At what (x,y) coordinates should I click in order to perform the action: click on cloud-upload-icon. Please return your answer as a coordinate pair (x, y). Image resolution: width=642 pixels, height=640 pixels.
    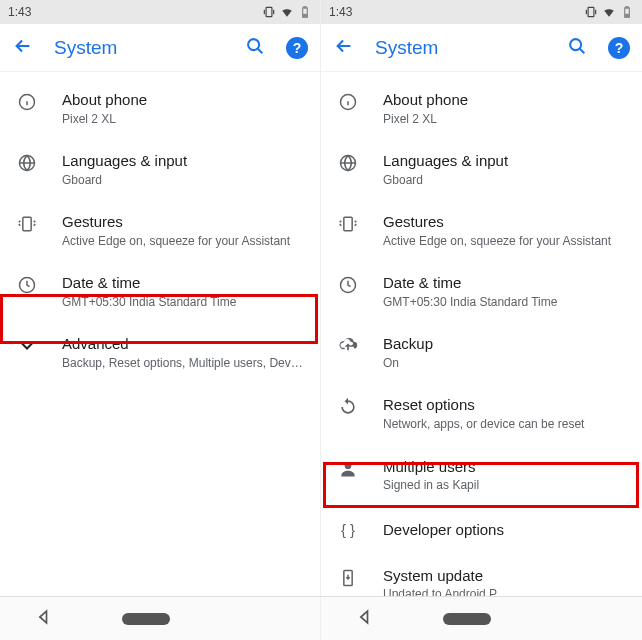
    Looking at the image, I should click on (348, 345).